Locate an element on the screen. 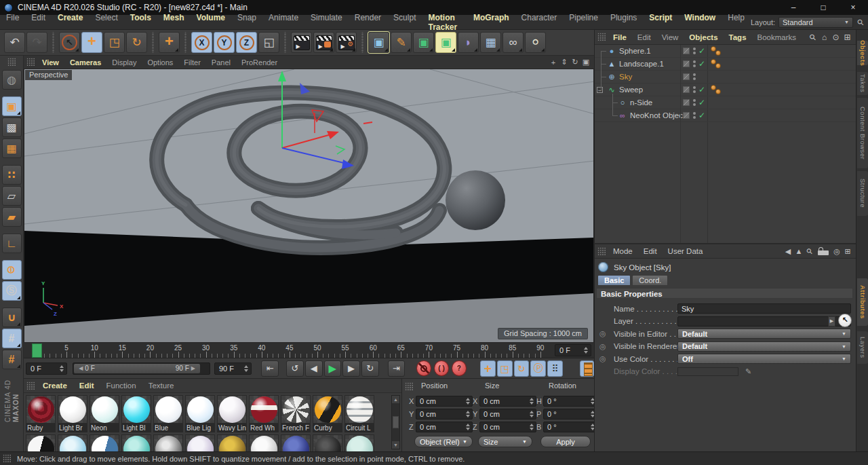  key-point-level-button: ⠿ is located at coordinates (555, 369).